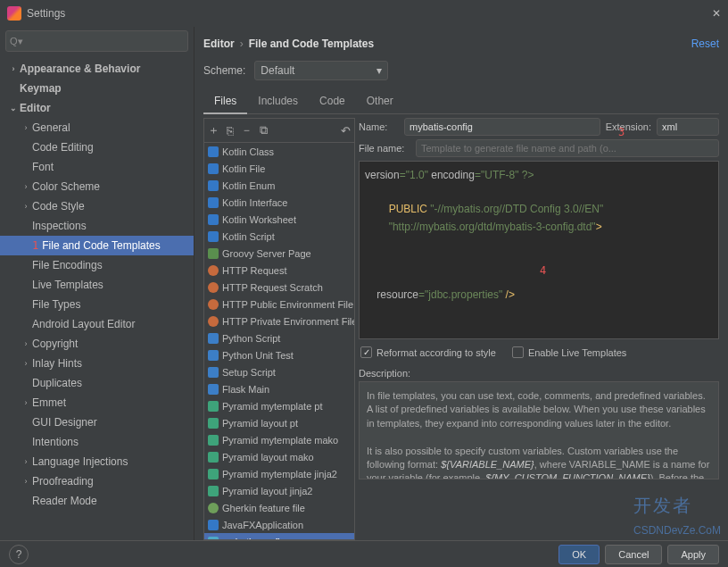 This screenshot has width=728, height=567. I want to click on tab-includes: Includes, so click(278, 102).